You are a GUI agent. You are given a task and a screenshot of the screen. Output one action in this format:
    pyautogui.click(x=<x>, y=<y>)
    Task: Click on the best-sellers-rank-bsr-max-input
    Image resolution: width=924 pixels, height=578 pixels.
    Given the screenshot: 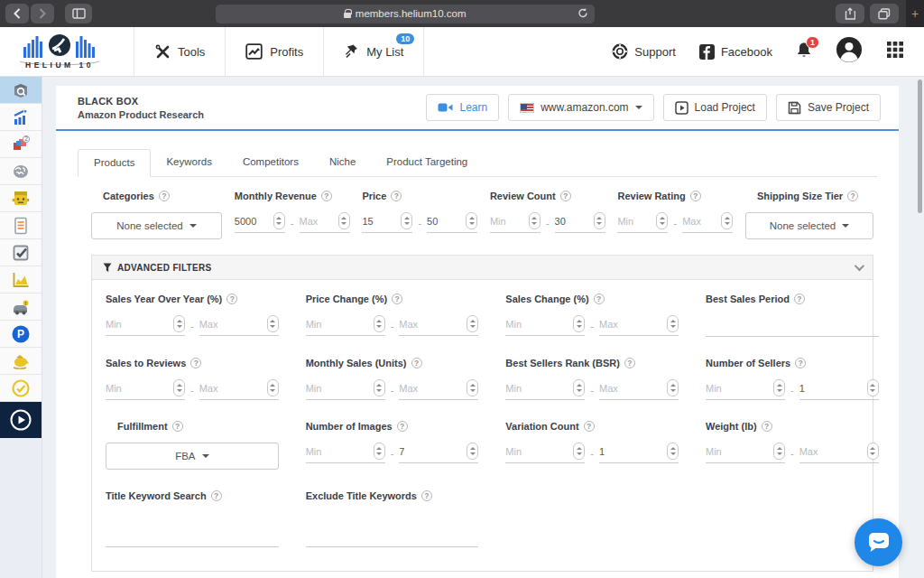 What is the action you would take?
    pyautogui.click(x=632, y=388)
    